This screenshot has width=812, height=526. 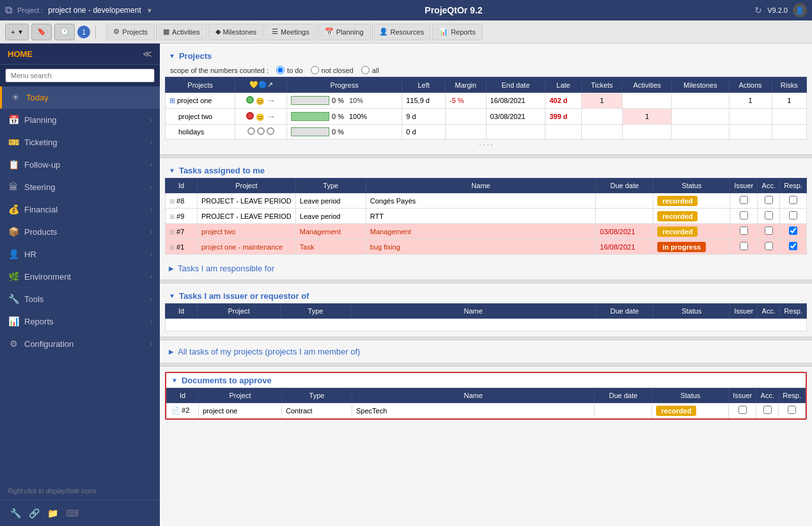 What do you see at coordinates (116, 32) in the screenshot?
I see `projects-icon: ⚙` at bounding box center [116, 32].